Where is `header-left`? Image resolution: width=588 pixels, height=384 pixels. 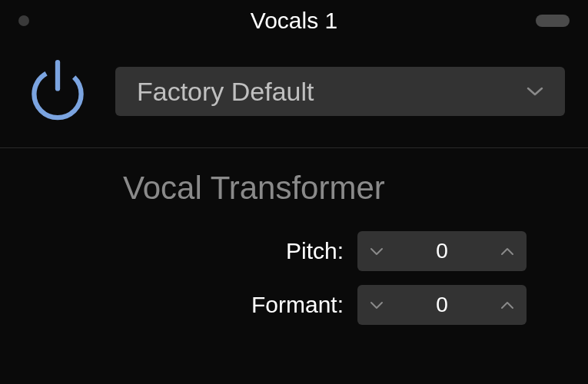 header-left is located at coordinates (42, 21).